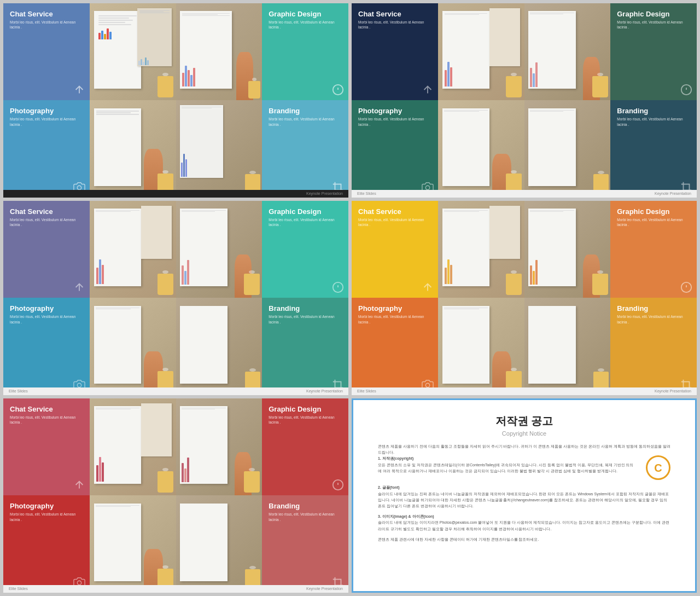  What do you see at coordinates (395, 222) in the screenshot?
I see `chat-body-4: Morbi leo risus, elit. Vestibulum id Aen…` at bounding box center [395, 222].